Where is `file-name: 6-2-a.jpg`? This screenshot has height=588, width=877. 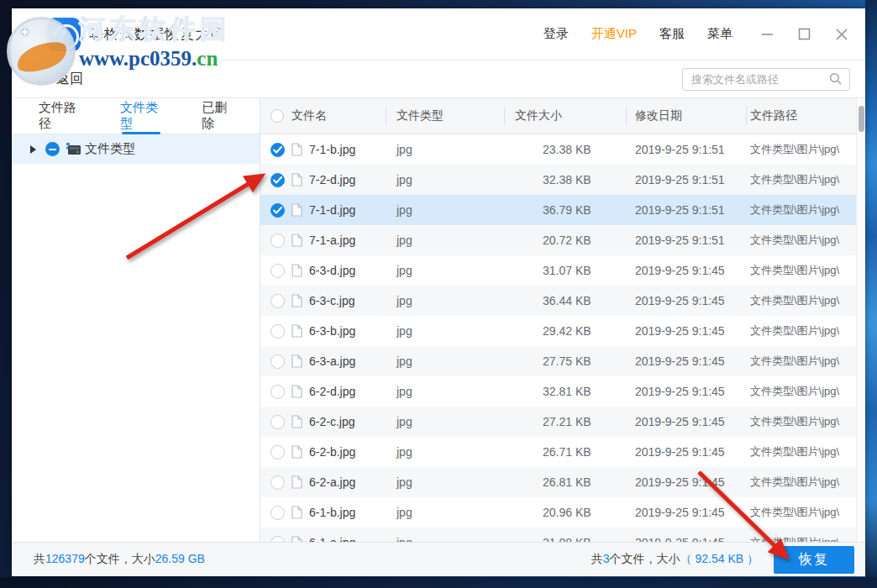 file-name: 6-2-a.jpg is located at coordinates (333, 482).